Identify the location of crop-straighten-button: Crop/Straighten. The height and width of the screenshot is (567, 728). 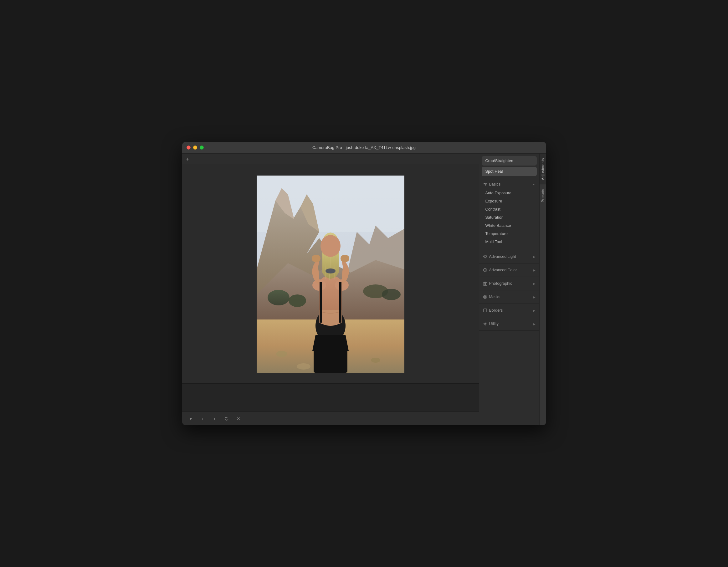
(509, 161).